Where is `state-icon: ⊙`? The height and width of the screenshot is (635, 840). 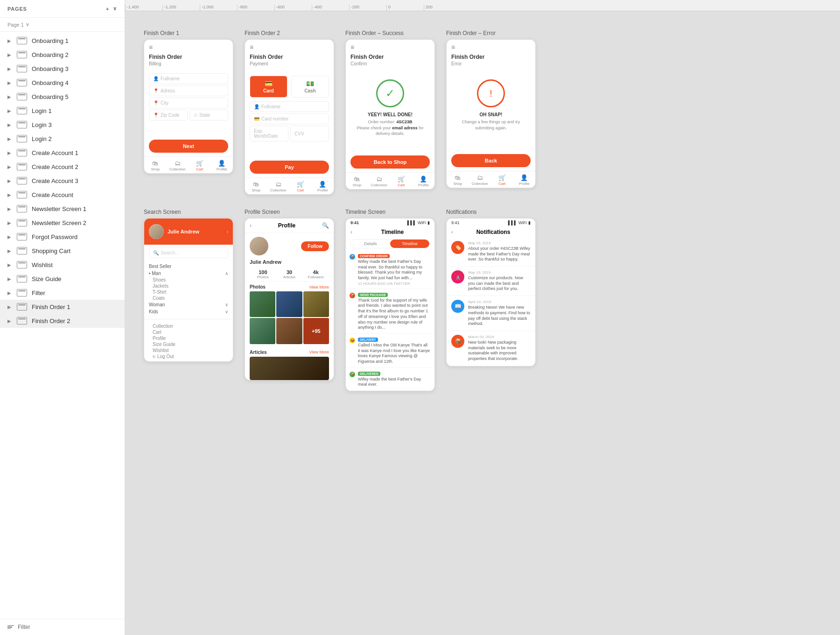 state-icon: ⊙ is located at coordinates (196, 115).